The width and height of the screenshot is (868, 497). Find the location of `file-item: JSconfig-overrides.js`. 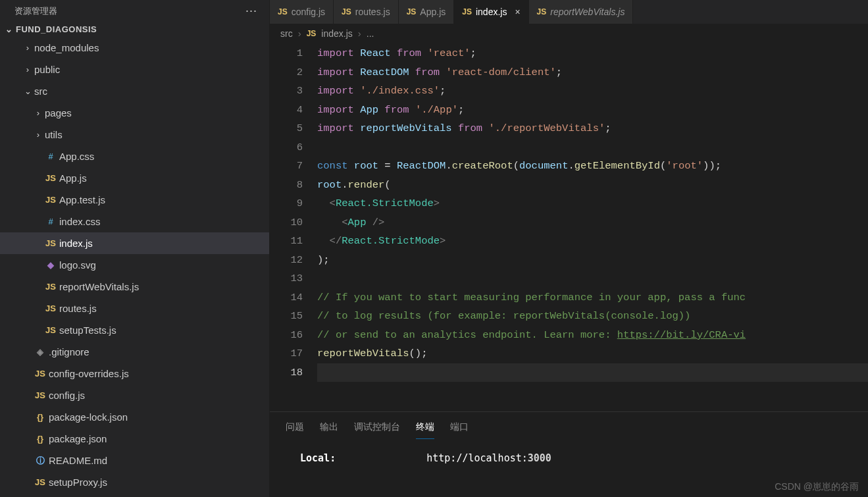

file-item: JSconfig-overrides.js is located at coordinates (134, 374).